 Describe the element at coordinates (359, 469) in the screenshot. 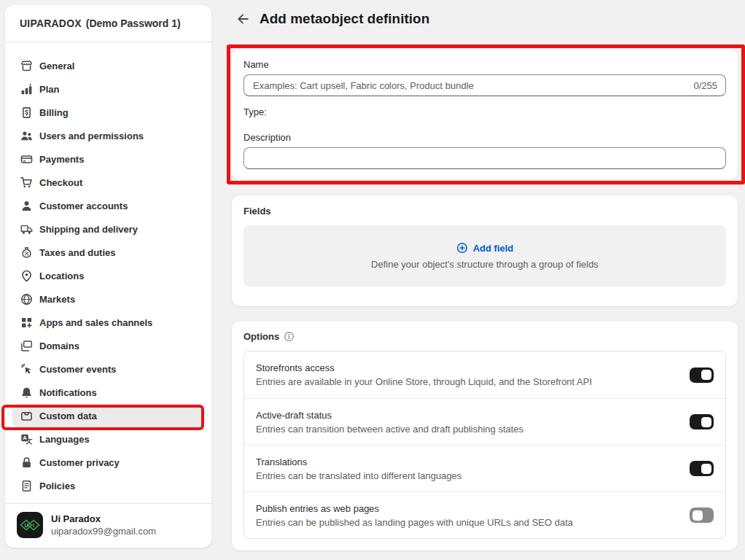

I see `option-text: TranslationsEntries can be translated in…` at that location.